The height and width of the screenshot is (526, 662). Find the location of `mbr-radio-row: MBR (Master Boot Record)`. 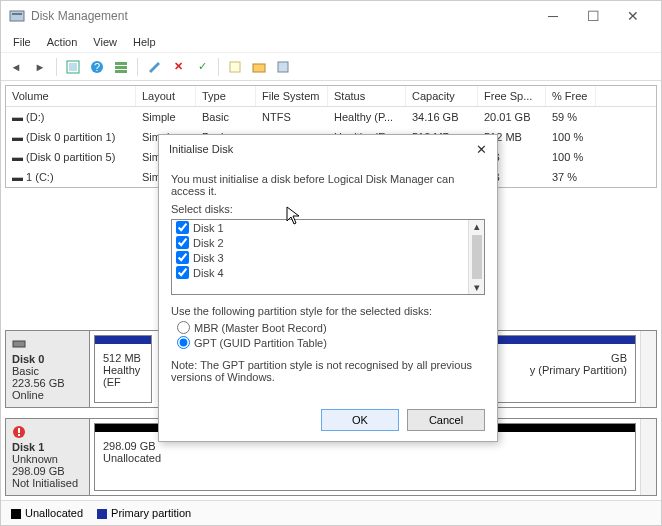

mbr-radio-row: MBR (Master Boot Record) is located at coordinates (331, 328).